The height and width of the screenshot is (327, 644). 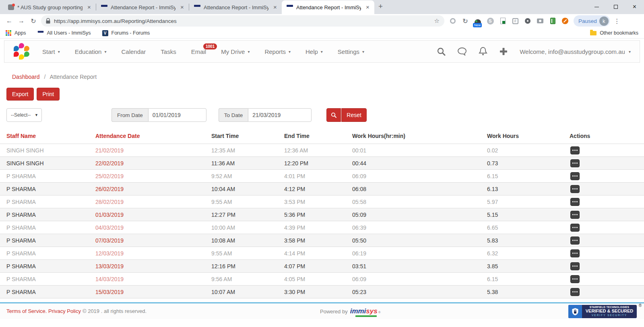 I want to click on attendance-date-link: 22/02/2019, so click(x=153, y=163).